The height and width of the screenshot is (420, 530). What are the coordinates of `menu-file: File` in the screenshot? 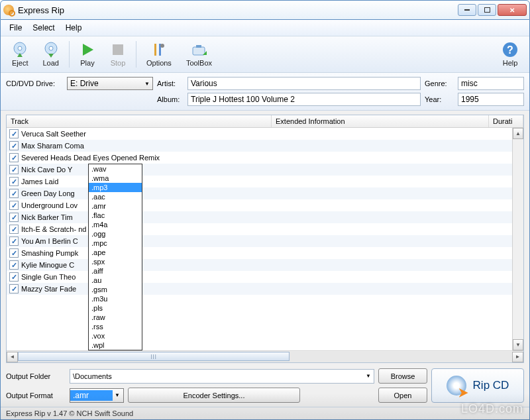 It's located at (16, 28).